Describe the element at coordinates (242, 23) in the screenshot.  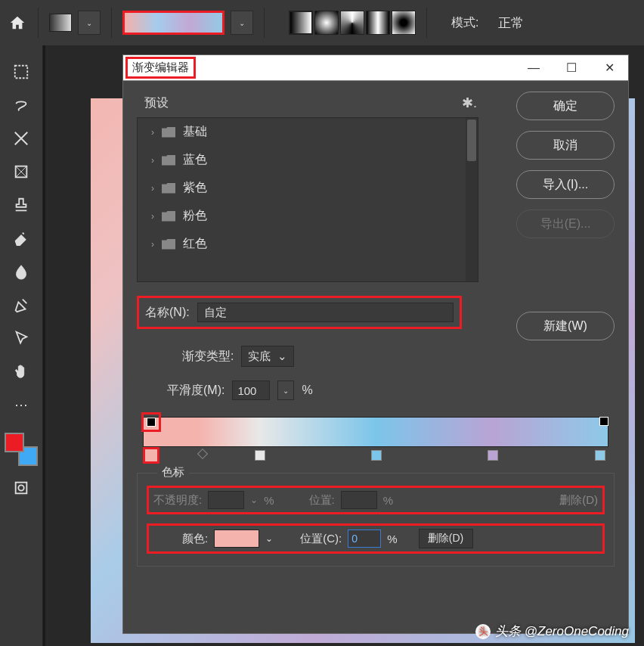
I see `gradient-dropdown: ⌄` at that location.